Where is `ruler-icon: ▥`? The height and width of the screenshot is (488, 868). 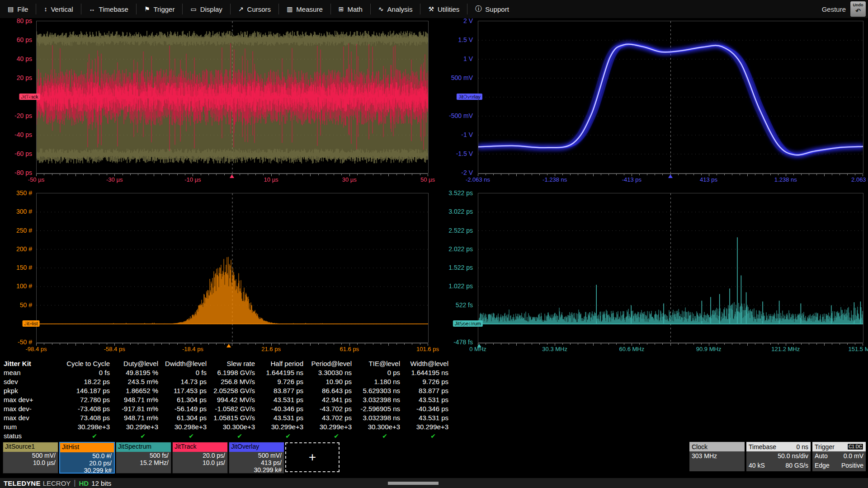
ruler-icon: ▥ is located at coordinates (289, 9).